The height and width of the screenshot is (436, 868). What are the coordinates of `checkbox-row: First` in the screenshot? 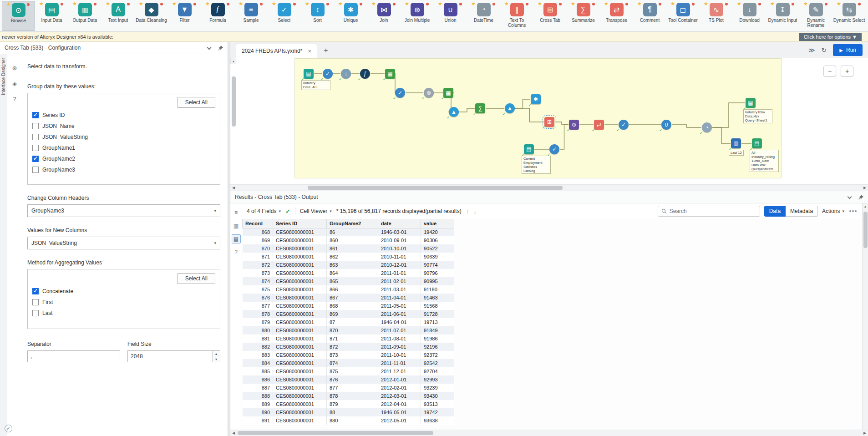 It's located at (124, 302).